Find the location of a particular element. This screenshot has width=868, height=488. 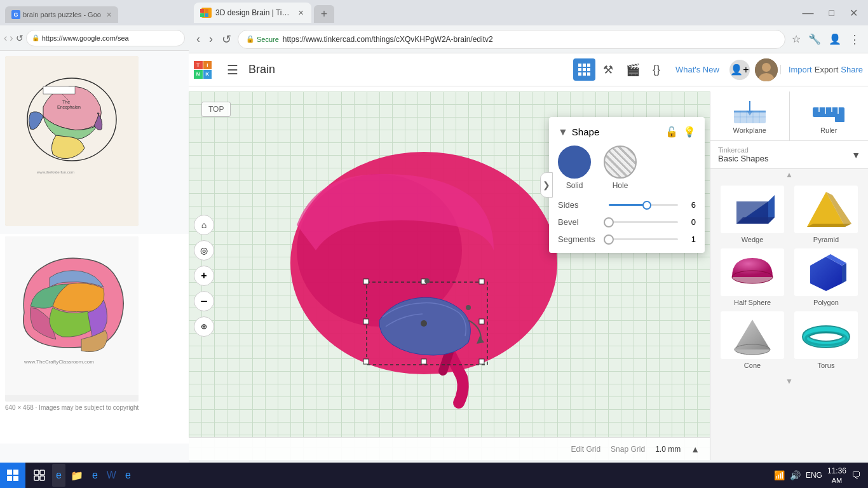

lock-panel-icon: 🔓 is located at coordinates (672, 132).